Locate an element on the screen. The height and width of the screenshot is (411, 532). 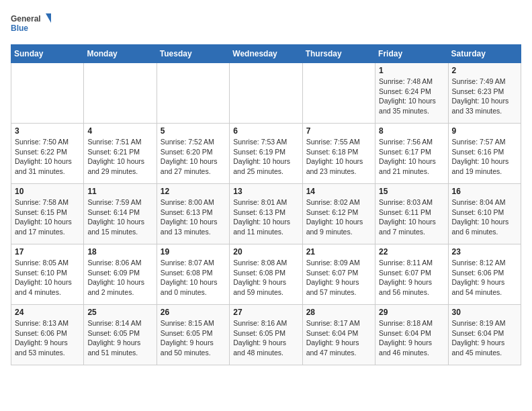
day-info: Sunrise: 8:18 AMSunset: 6:04 PMDaylight:… is located at coordinates (411, 338).